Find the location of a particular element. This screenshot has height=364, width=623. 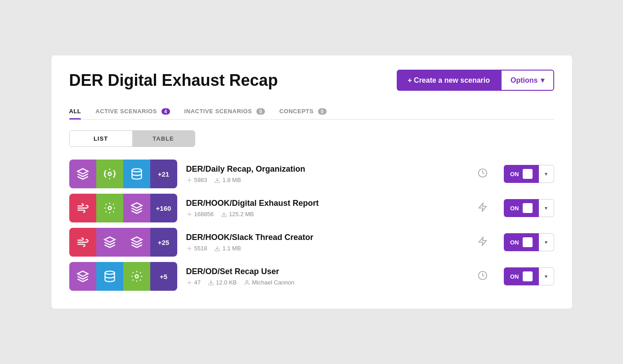

size-info: 12.0 KB is located at coordinates (222, 282).